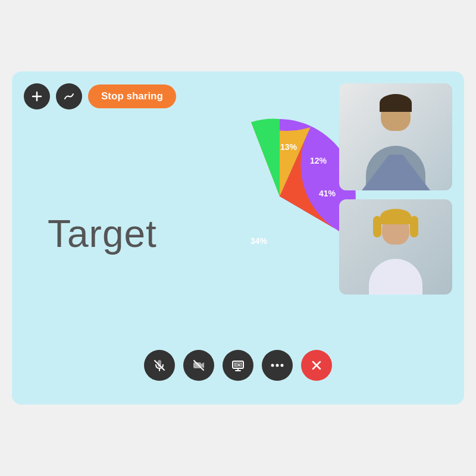  I want to click on video-panel-person1, so click(396, 137).